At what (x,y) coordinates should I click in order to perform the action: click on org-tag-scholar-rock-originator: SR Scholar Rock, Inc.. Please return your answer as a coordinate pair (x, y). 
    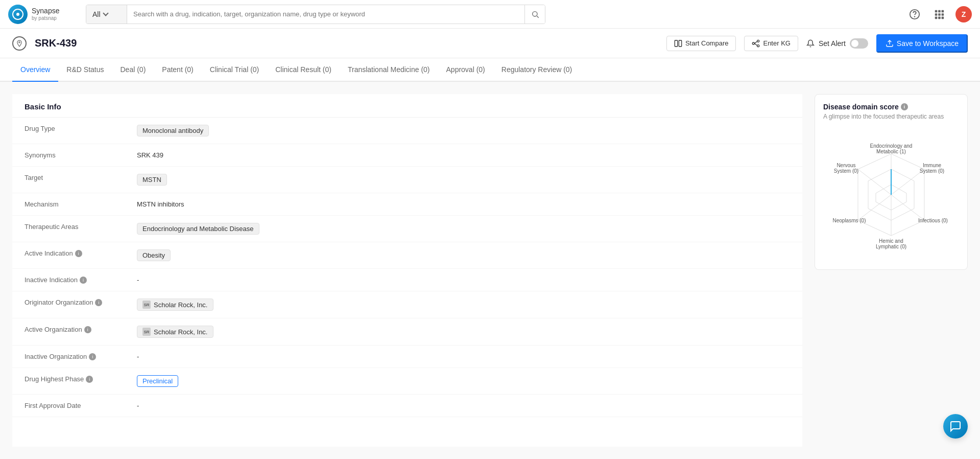
    Looking at the image, I should click on (175, 305).